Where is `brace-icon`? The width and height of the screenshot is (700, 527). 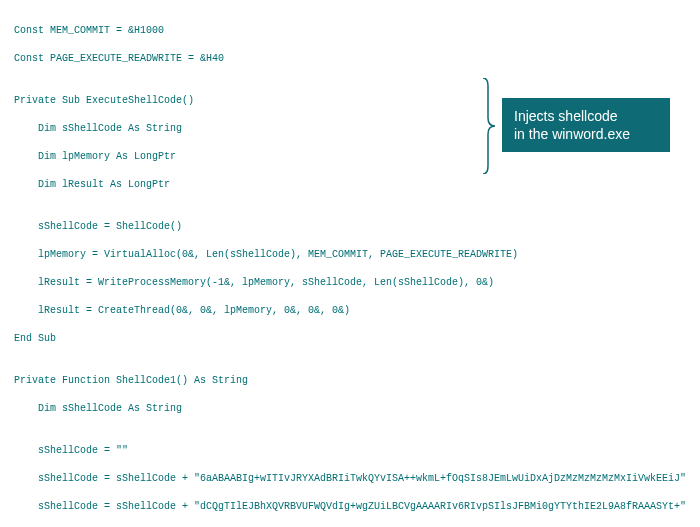 brace-icon is located at coordinates (489, 126).